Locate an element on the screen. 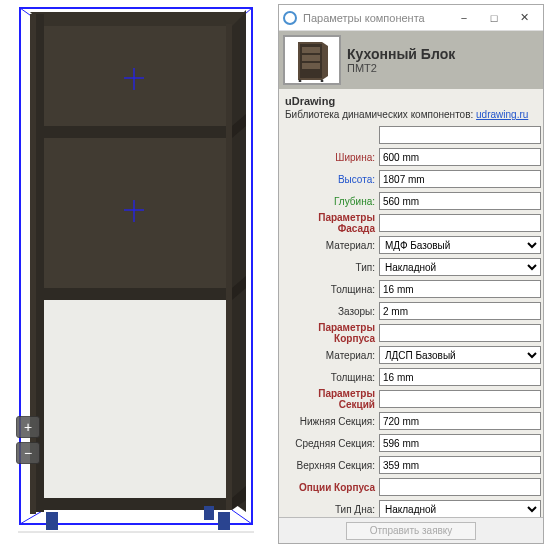 Image resolution: width=550 pixels, height=550 pixels. submit-button: Отправить заявку is located at coordinates (411, 531).